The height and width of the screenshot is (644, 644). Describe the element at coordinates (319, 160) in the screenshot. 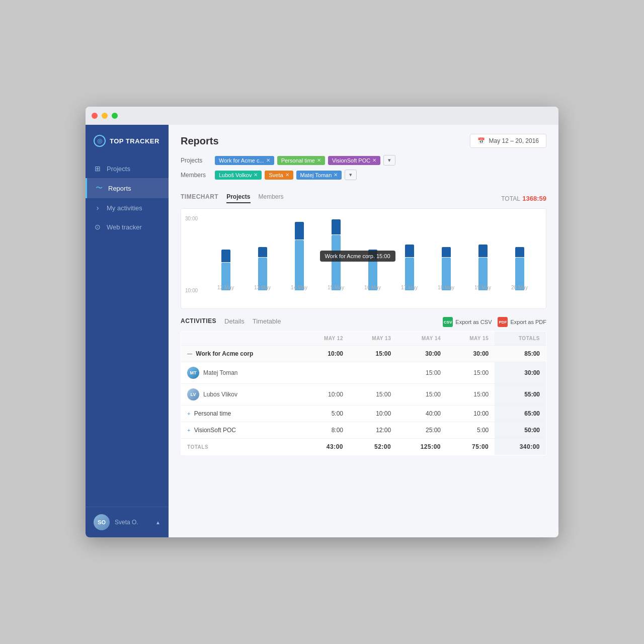

I see `remove-personal-tag: ✕` at that location.